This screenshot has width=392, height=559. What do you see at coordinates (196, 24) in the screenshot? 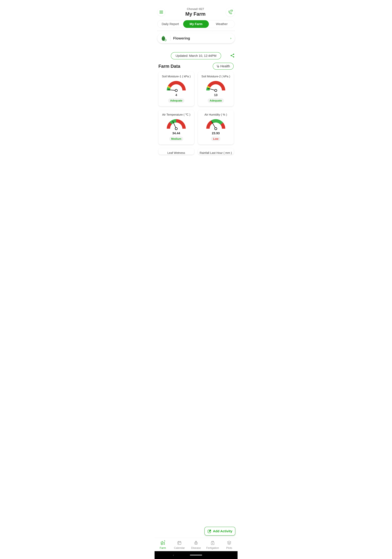
I see `tab-my-farm: My Farm` at bounding box center [196, 24].